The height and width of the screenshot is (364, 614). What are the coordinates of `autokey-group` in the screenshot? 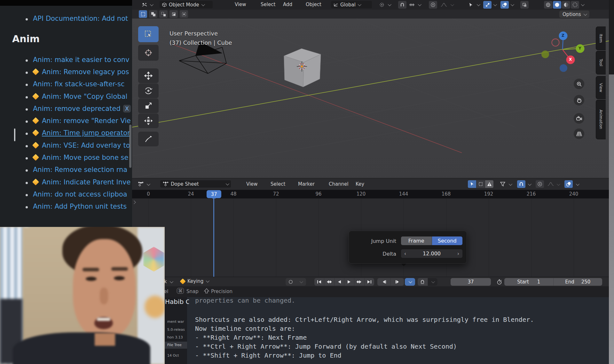 It's located at (296, 282).